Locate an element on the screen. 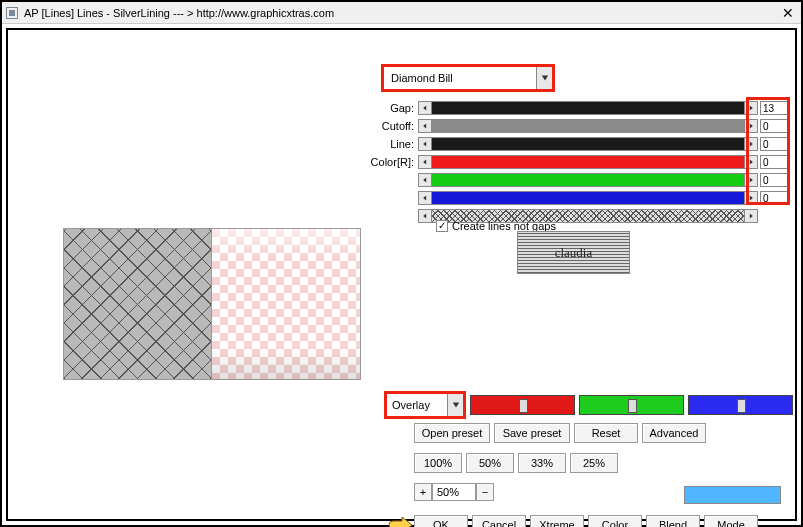  color-b-dec is located at coordinates (425, 198).